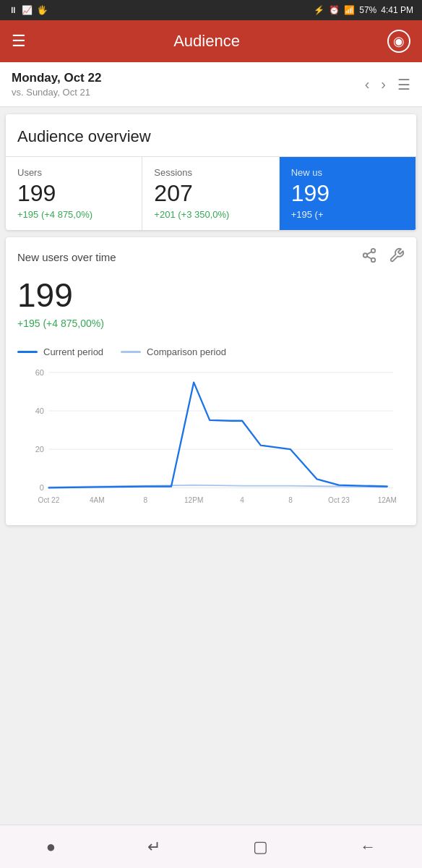 This screenshot has width=422, height=868. What do you see at coordinates (211, 194) in the screenshot?
I see `metric-sessions: Sessions 207 +201 (+3 350,0%)` at bounding box center [211, 194].